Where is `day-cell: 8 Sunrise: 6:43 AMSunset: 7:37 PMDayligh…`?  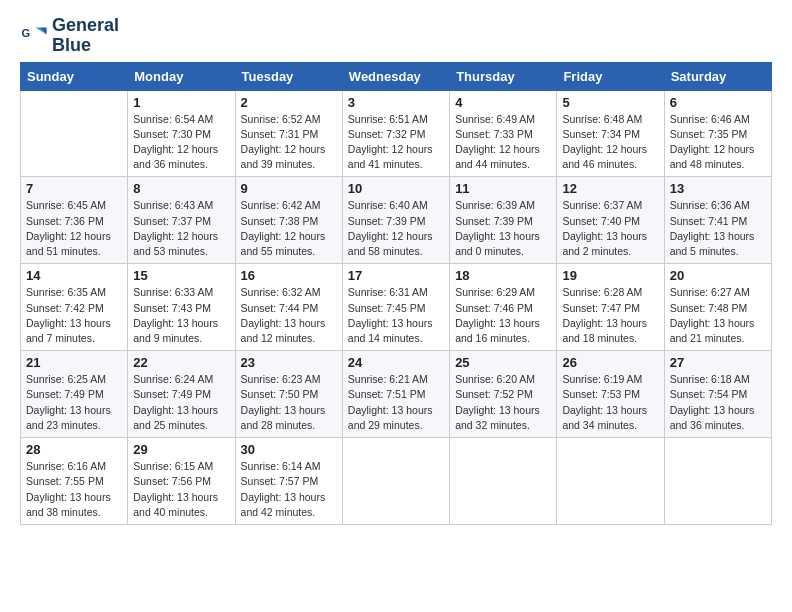
day-cell: 8 Sunrise: 6:43 AMSunset: 7:37 PMDayligh… is located at coordinates (182, 220).